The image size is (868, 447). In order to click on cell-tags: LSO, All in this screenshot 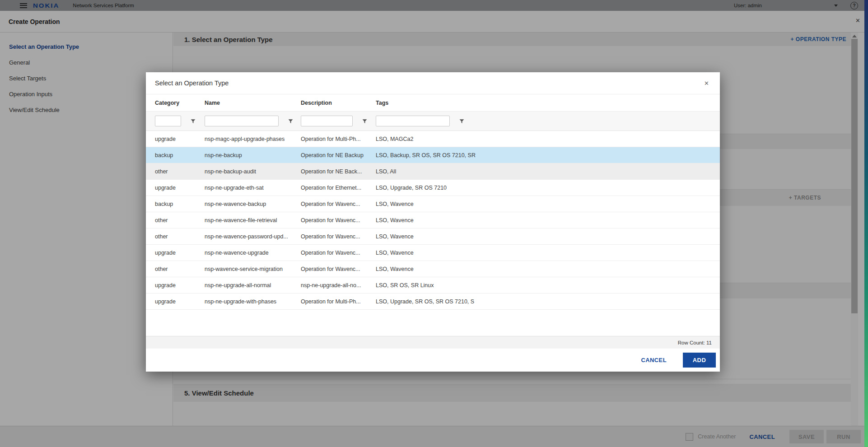, I will do `click(548, 172)`.